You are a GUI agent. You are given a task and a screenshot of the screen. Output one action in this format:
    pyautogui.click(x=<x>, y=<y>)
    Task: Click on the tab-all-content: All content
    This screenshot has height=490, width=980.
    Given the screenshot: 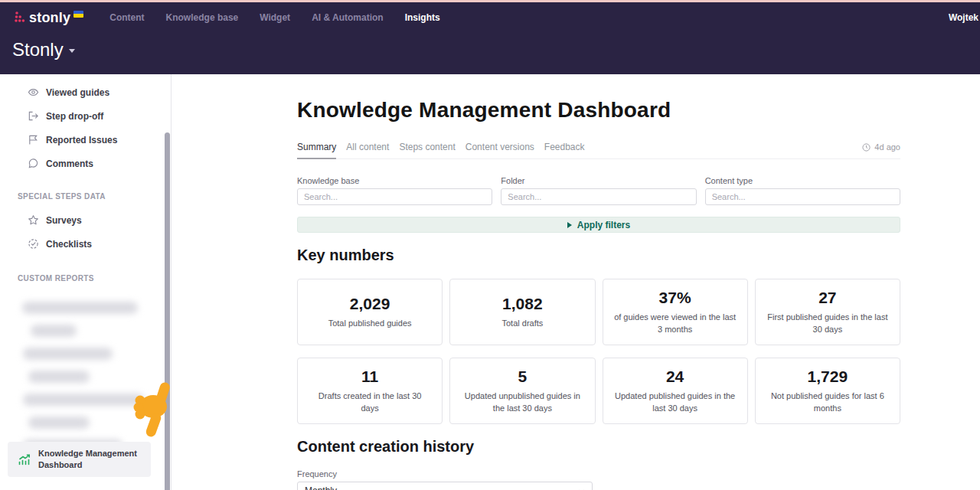 What is the action you would take?
    pyautogui.click(x=368, y=150)
    